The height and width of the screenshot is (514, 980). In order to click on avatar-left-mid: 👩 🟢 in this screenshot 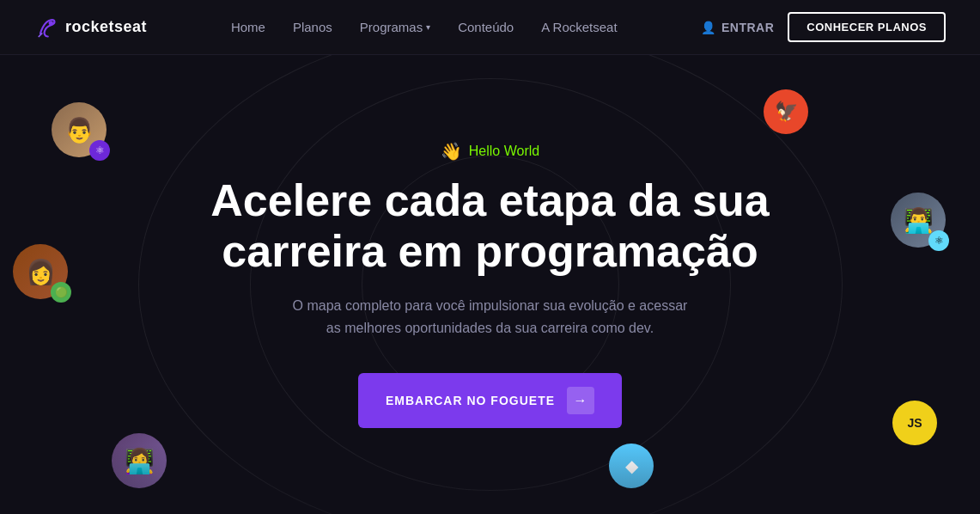, I will do `click(40, 272)`.